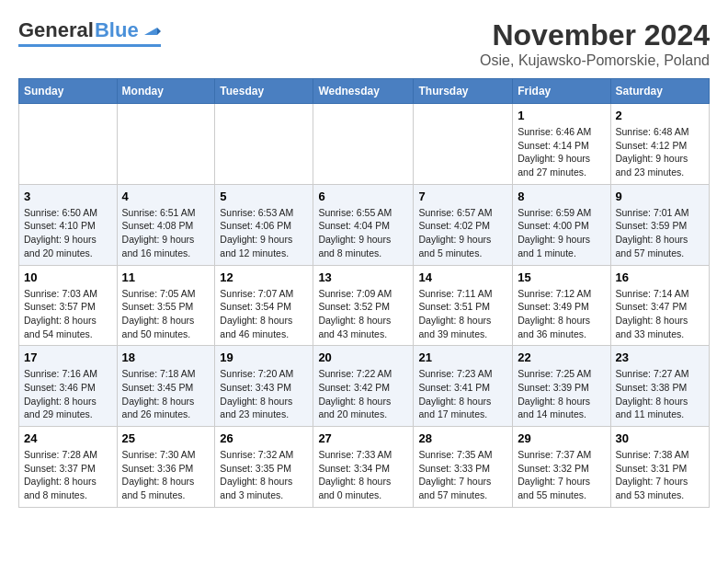 The width and height of the screenshot is (728, 563). Describe the element at coordinates (562, 92) in the screenshot. I see `col-friday: Friday` at that location.